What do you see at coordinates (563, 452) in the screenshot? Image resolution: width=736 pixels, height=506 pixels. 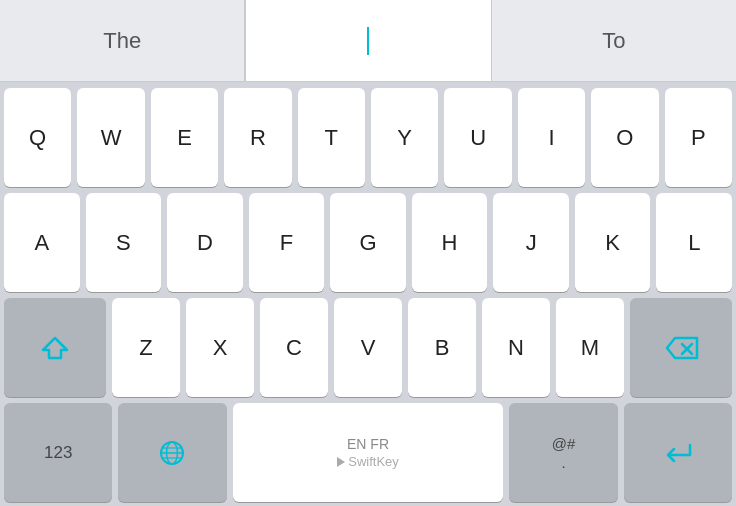 I see `sym-key: @# .` at bounding box center [563, 452].